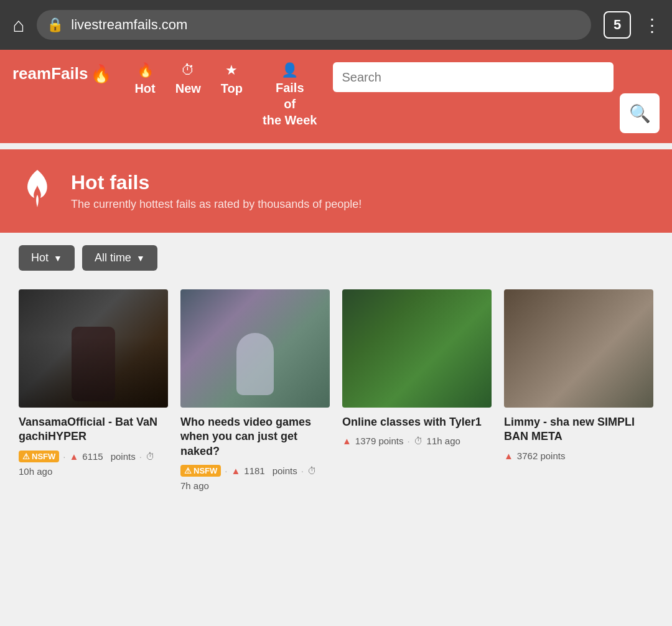 The height and width of the screenshot is (626, 672). Describe the element at coordinates (55, 25) in the screenshot. I see `lock-icon: 🔒` at that location.